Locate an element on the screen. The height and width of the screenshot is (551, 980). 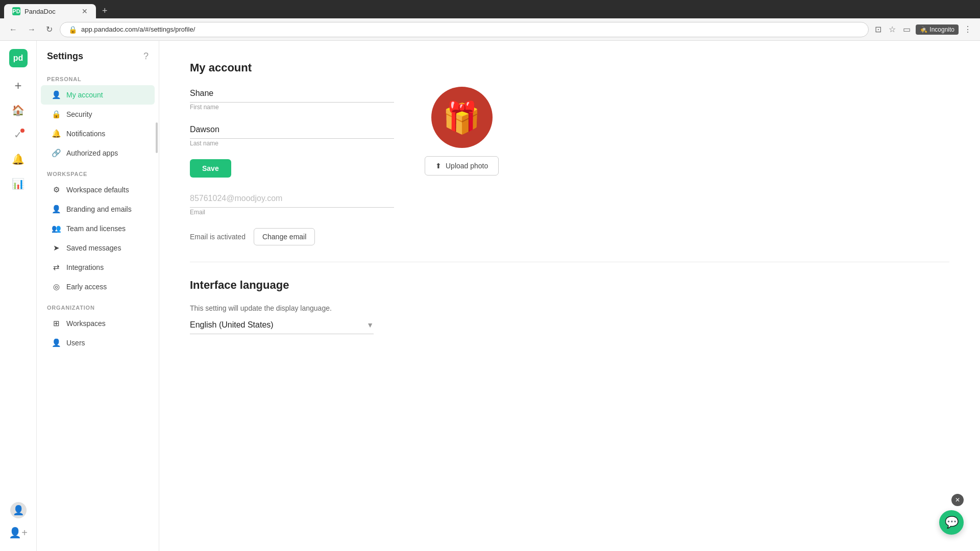
chat-icon: 💬 is located at coordinates (951, 522).